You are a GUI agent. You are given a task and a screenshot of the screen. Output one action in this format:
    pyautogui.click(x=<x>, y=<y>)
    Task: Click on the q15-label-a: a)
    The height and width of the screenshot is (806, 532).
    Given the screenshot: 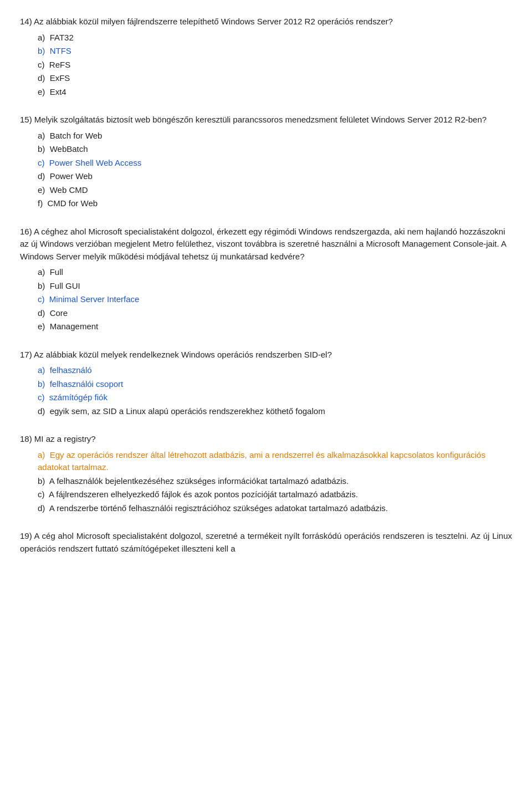 What is the action you would take?
    pyautogui.click(x=44, y=135)
    